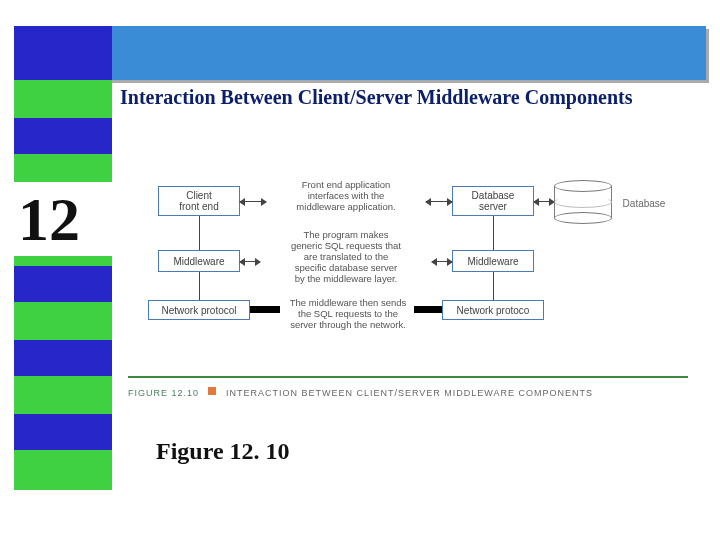 The image size is (720, 540). Describe the element at coordinates (493, 261) in the screenshot. I see `box-middleware-right: Middleware` at that location.